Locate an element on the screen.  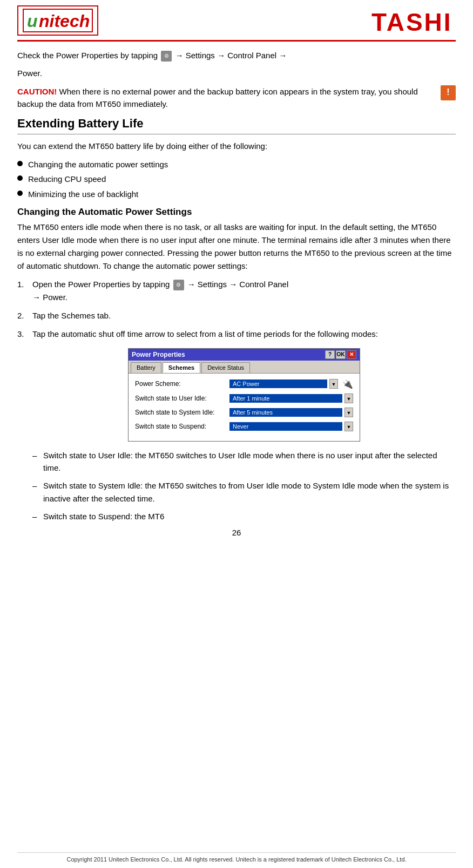
list-item: Changing the automatic power settings is located at coordinates (236, 164).